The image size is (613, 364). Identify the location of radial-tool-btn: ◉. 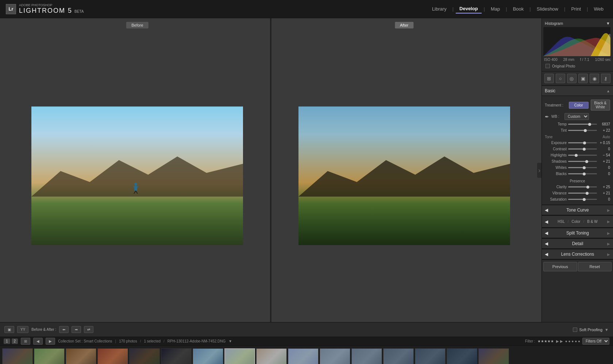
(594, 78).